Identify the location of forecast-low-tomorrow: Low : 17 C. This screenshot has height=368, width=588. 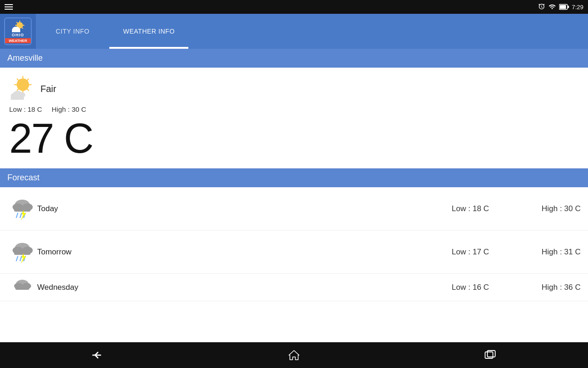
(470, 252).